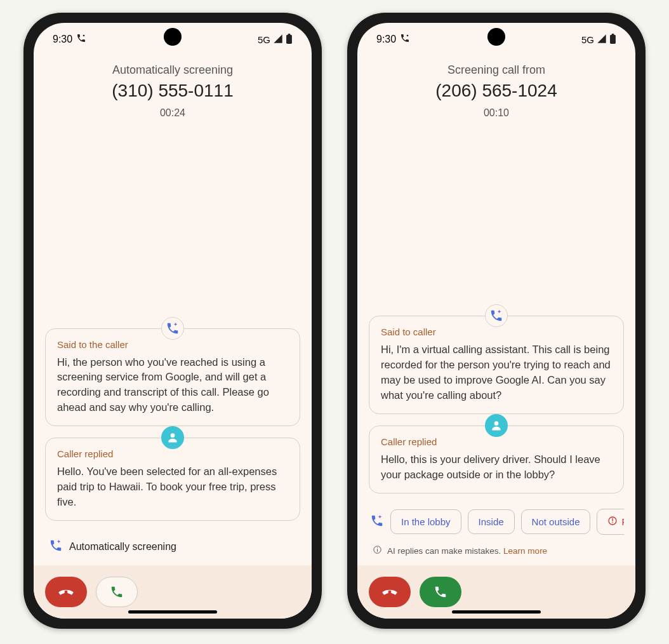  I want to click on reply-chip-in-lobby: In the lobby, so click(426, 522).